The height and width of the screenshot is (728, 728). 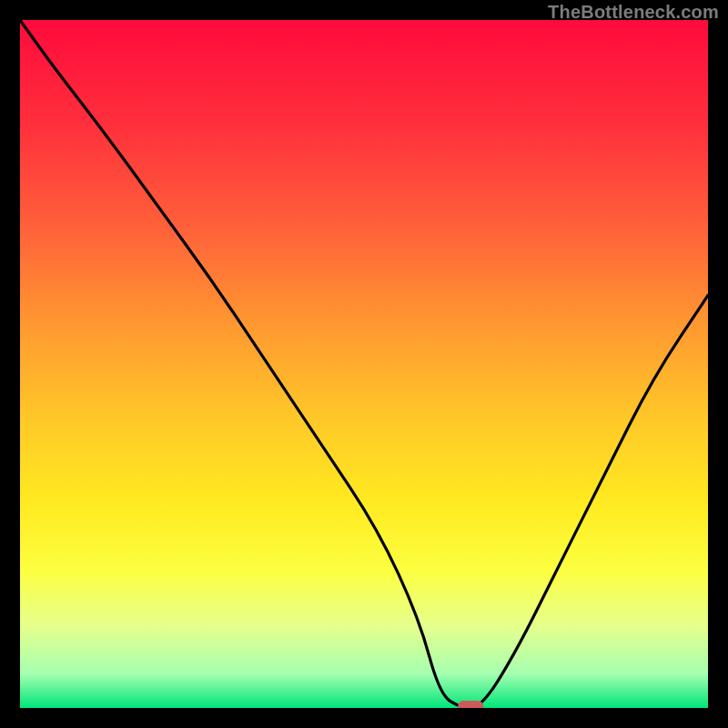 I want to click on optimal-marker, so click(x=470, y=704).